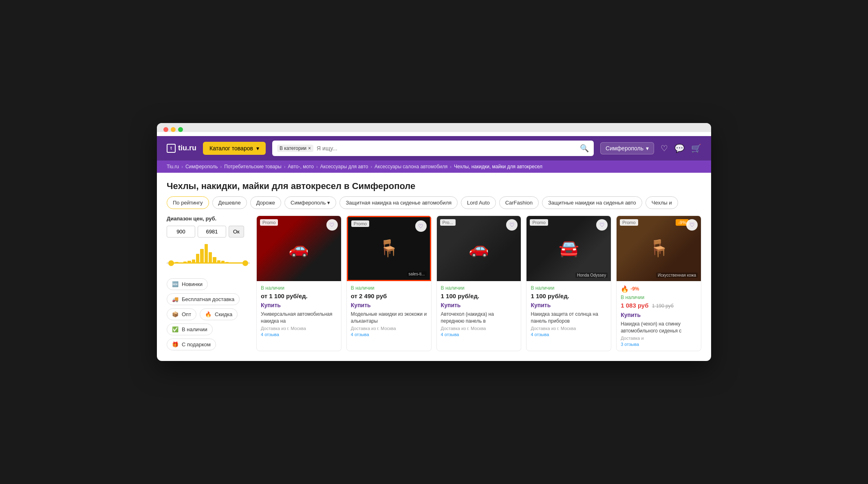 The width and height of the screenshot is (868, 484). Describe the element at coordinates (171, 263) in the screenshot. I see `slider-thumb-left` at that location.